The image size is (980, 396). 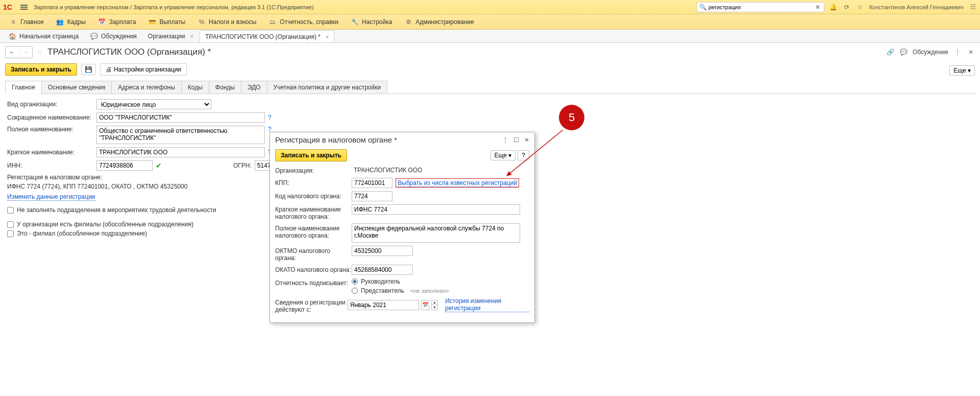 I want to click on nav-label: Настройка, so click(x=377, y=22).